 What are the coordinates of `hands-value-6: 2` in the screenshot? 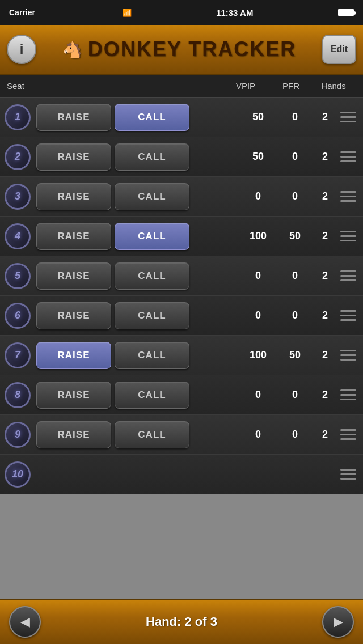 It's located at (325, 315).